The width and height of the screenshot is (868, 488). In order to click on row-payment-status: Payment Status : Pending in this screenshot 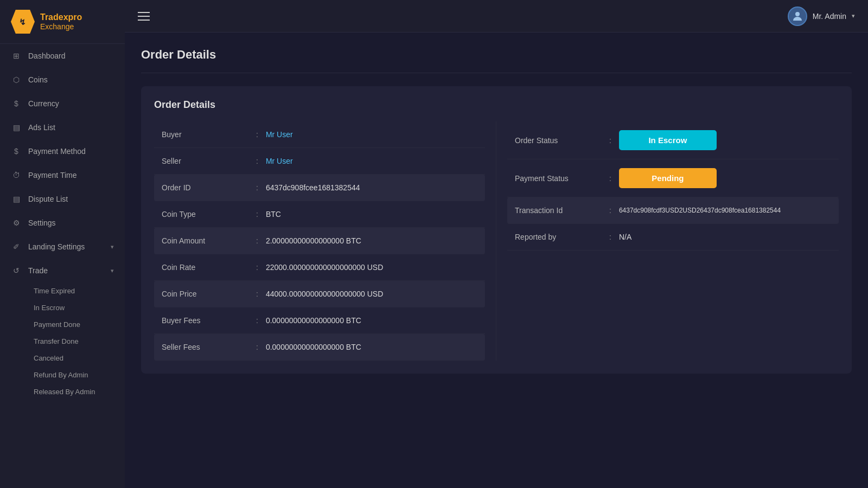, I will do `click(673, 178)`.